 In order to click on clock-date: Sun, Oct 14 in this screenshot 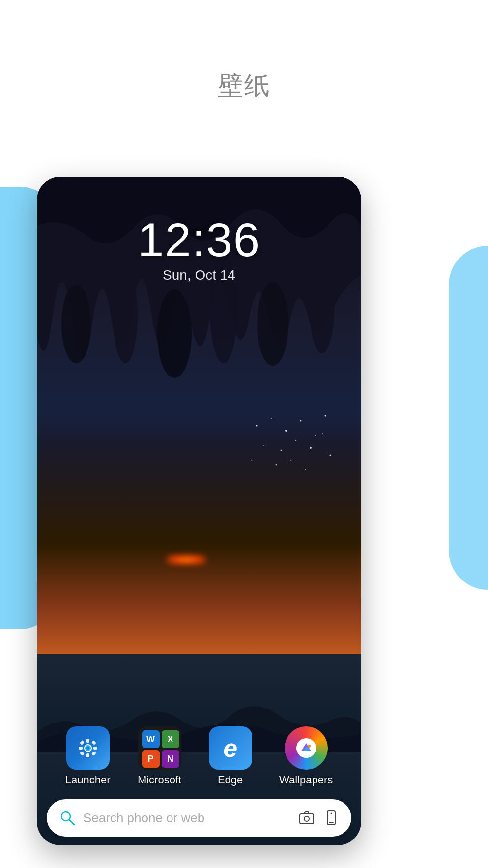, I will do `click(199, 275)`.